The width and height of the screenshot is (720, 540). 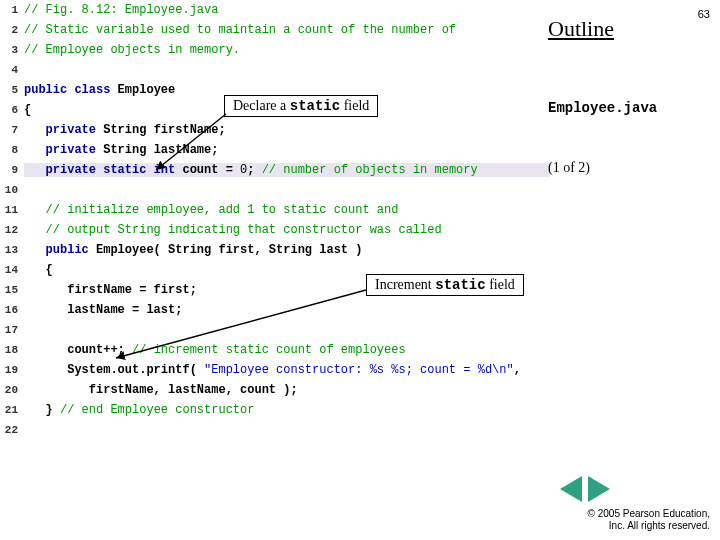 What do you see at coordinates (12, 390) in the screenshot?
I see `line-number: 20` at bounding box center [12, 390].